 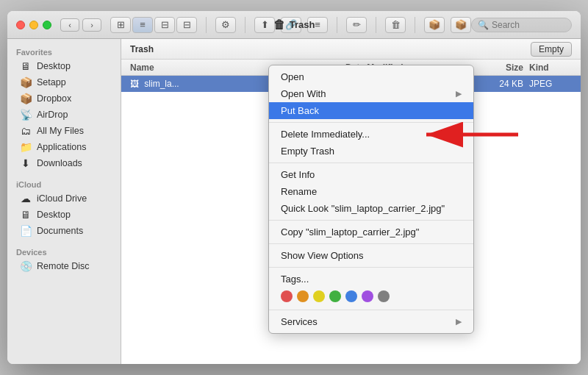 What do you see at coordinates (60, 163) in the screenshot?
I see `sidebar-label-downloads: Downloads` at bounding box center [60, 163].